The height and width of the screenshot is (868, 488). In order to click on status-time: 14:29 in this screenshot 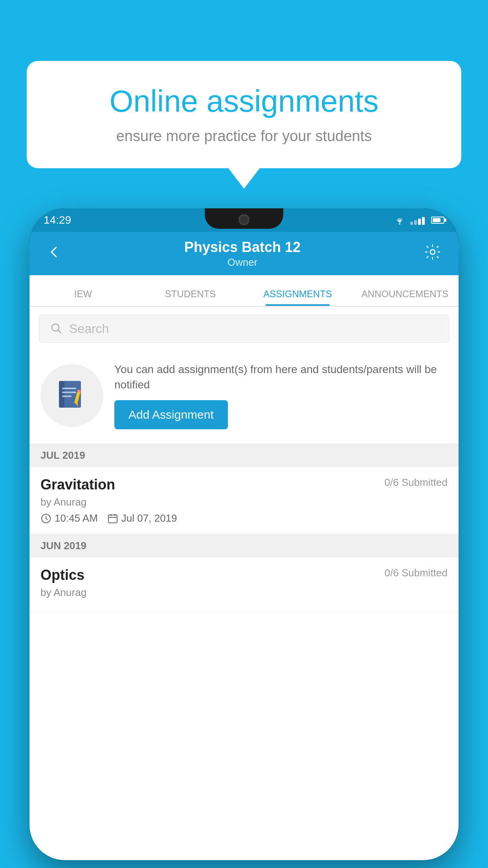, I will do `click(57, 220)`.